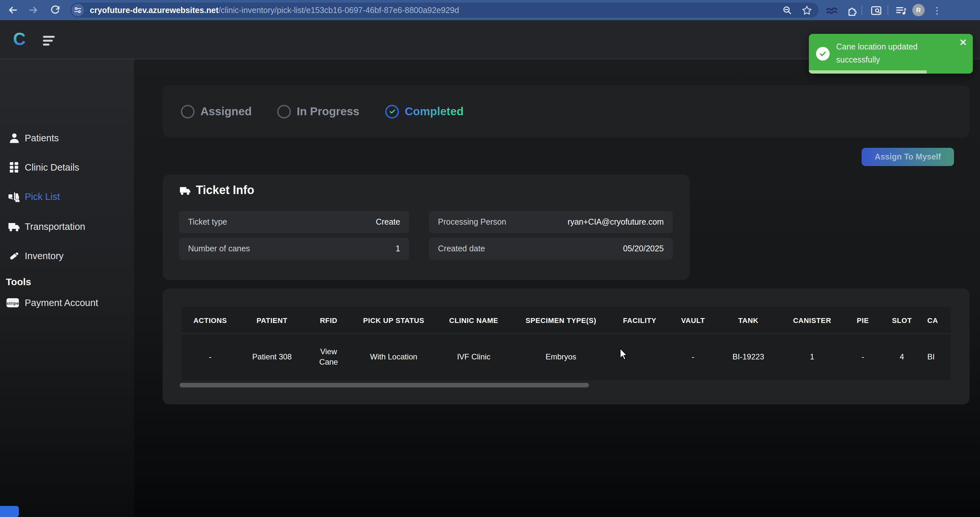  What do you see at coordinates (294, 222) in the screenshot?
I see `field-ticket-type: Ticket type Create` at bounding box center [294, 222].